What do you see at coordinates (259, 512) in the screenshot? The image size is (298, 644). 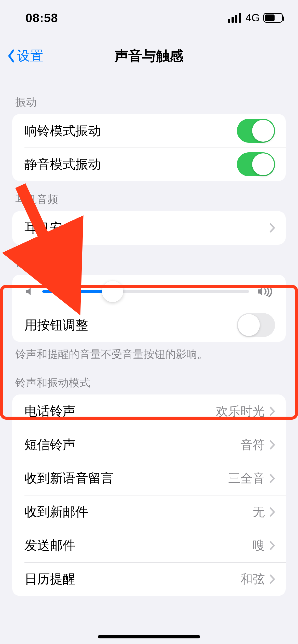 I see `row-value: 无` at bounding box center [259, 512].